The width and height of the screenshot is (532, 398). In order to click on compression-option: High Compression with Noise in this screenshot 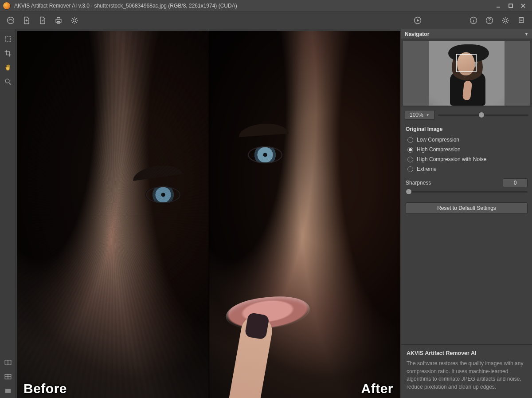, I will do `click(466, 159)`.